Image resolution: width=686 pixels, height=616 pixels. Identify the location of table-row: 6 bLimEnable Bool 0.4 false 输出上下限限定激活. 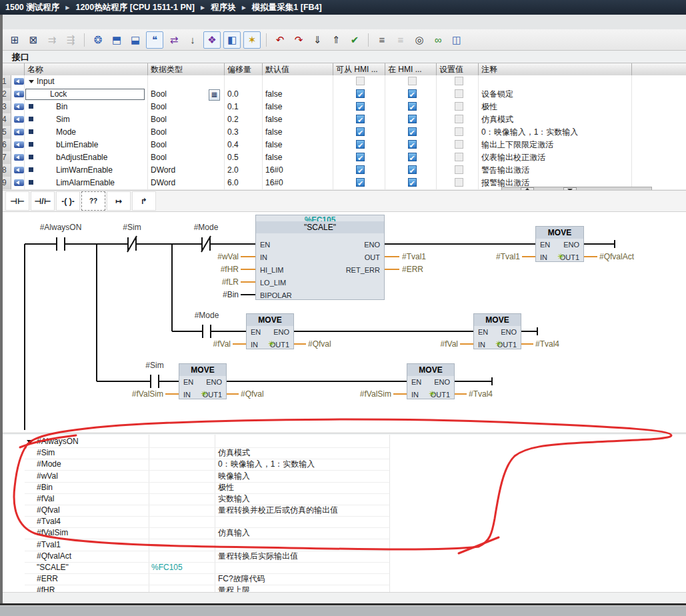
(343, 145).